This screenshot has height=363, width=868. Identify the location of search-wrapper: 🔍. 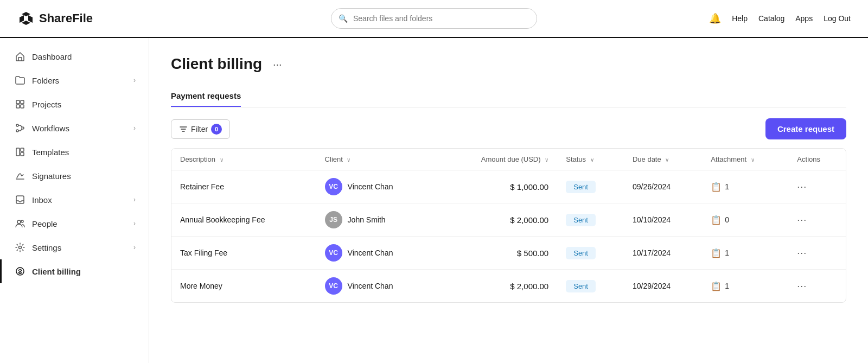
(434, 18).